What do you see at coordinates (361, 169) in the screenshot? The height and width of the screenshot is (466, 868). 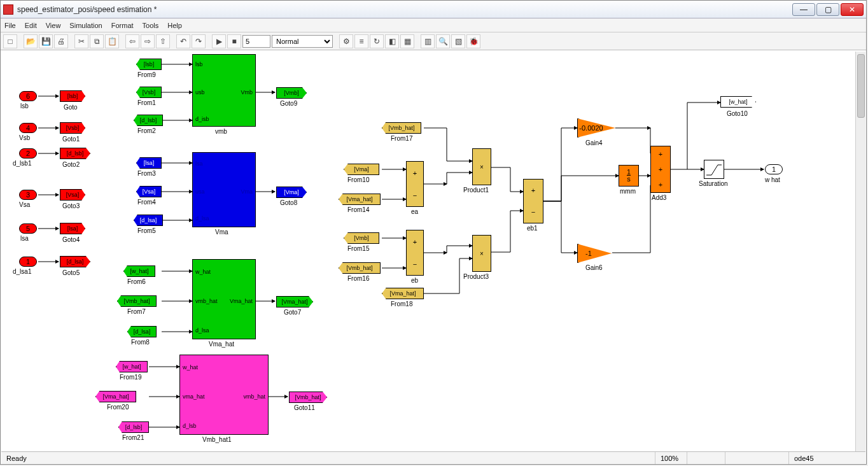 I see `from10-block: [Vma]` at bounding box center [361, 169].